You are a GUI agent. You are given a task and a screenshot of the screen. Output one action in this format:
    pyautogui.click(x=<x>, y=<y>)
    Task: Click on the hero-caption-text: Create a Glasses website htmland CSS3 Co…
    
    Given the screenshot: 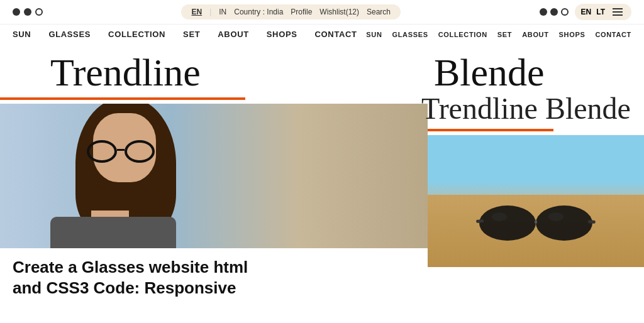 What is the action you would take?
    pyautogui.click(x=130, y=278)
    